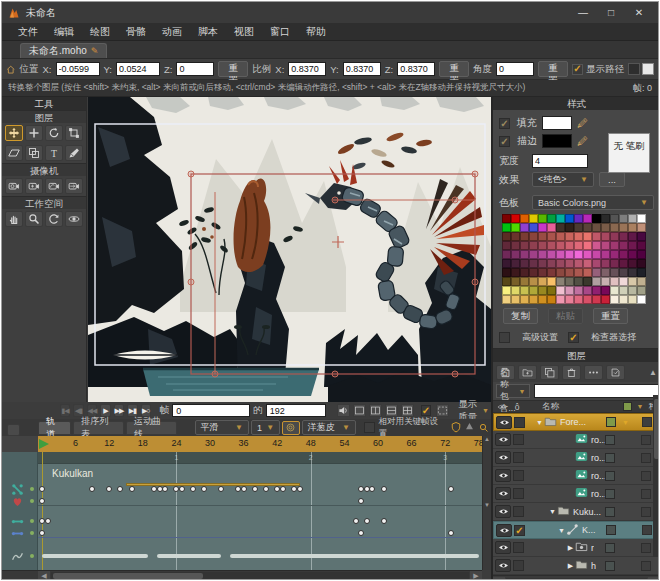  I want to click on scroll-left-icon: ◀, so click(44, 576).